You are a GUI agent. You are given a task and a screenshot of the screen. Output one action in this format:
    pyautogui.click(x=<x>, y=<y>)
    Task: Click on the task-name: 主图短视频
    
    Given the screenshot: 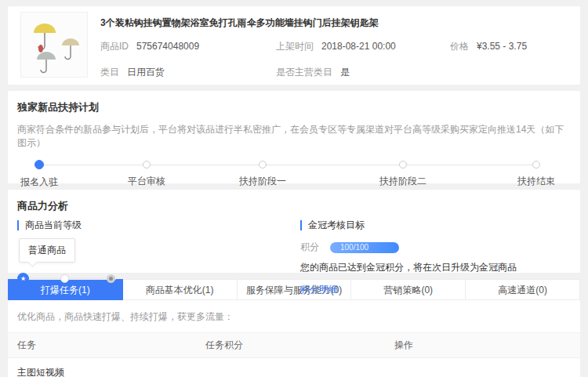 What is the action you would take?
    pyautogui.click(x=111, y=372)
    